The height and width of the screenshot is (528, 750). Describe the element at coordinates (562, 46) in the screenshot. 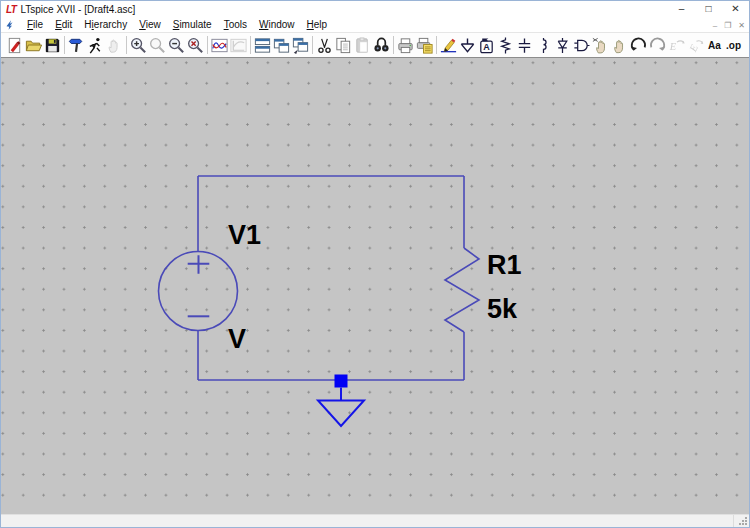

I see `diode-icon` at that location.